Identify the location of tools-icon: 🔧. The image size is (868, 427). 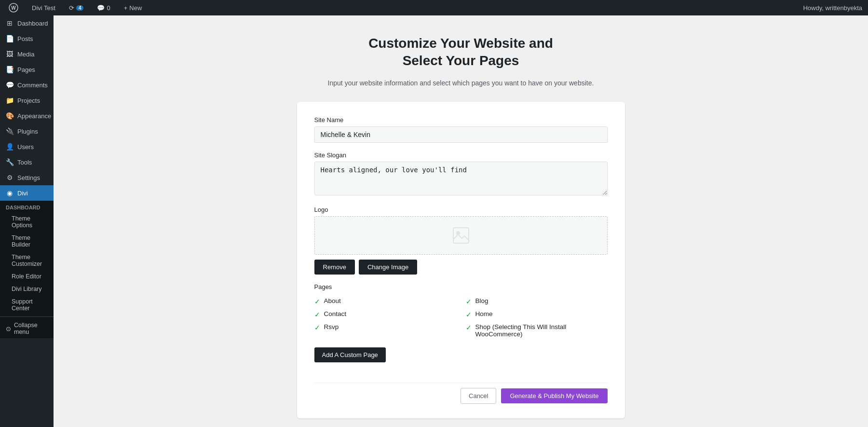
(10, 162).